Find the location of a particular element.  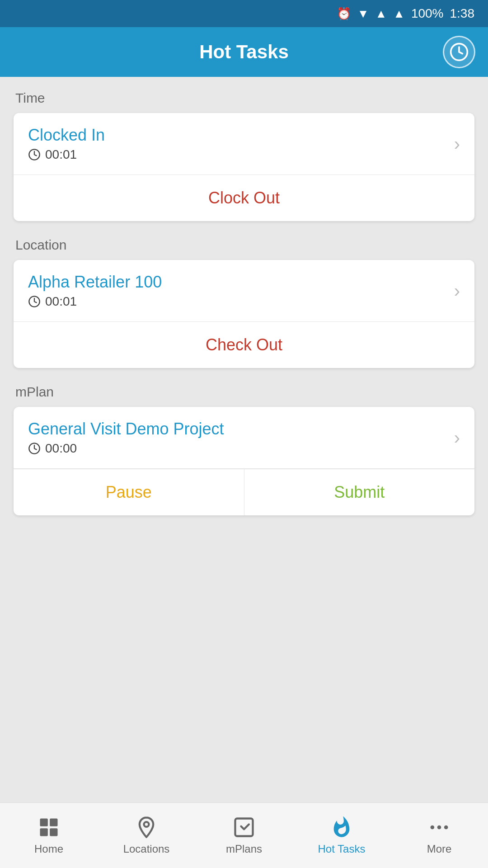

status-icons: ⏰ ▼ ▲ ▲ 100% 1:38 is located at coordinates (406, 14).